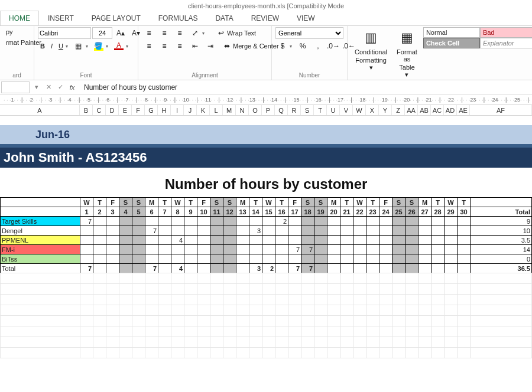 The height and width of the screenshot is (392, 532). Describe the element at coordinates (40, 110) in the screenshot. I see `column-header: A` at that location.